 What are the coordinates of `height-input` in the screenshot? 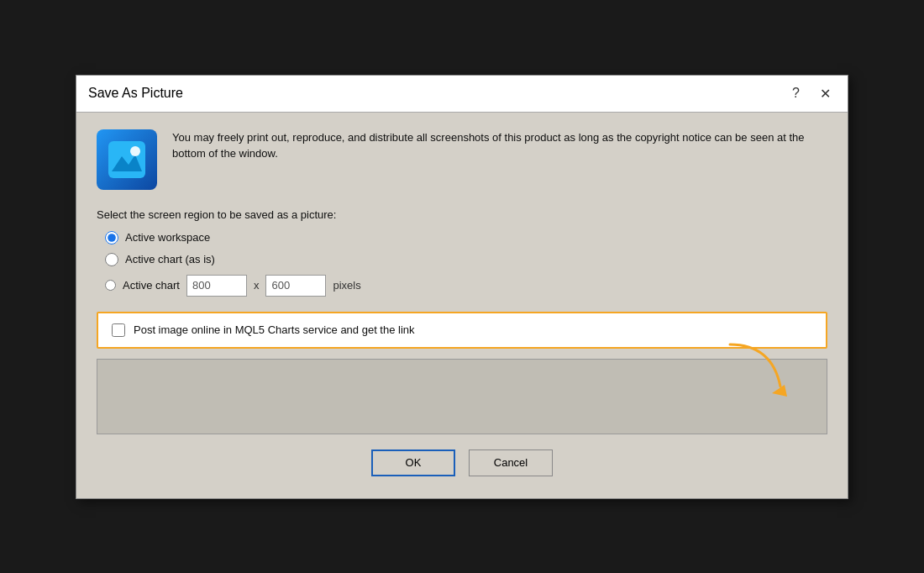 It's located at (296, 286).